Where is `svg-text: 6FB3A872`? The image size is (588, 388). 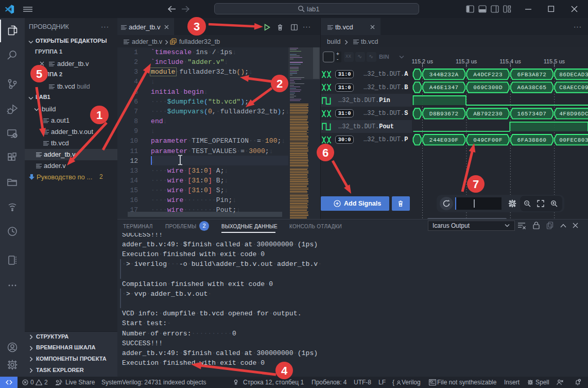 svg-text: 6FB3A872 is located at coordinates (532, 75).